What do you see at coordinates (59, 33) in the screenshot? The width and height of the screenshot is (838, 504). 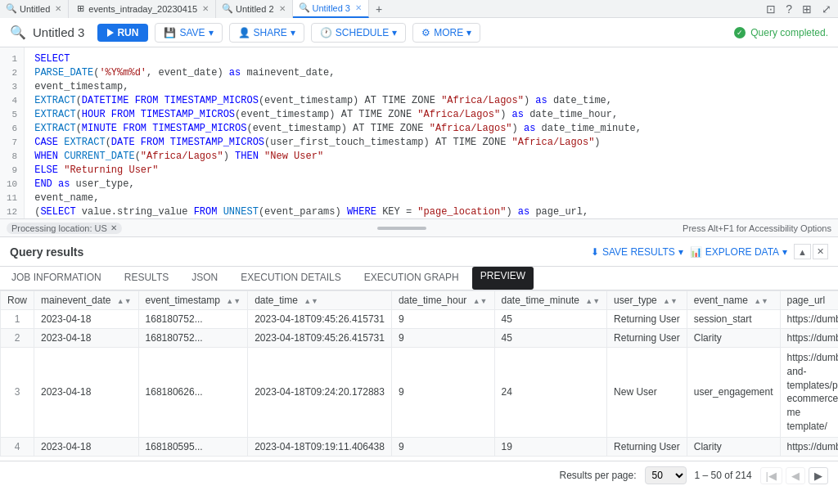 I see `page-title: Untitled 3` at bounding box center [59, 33].